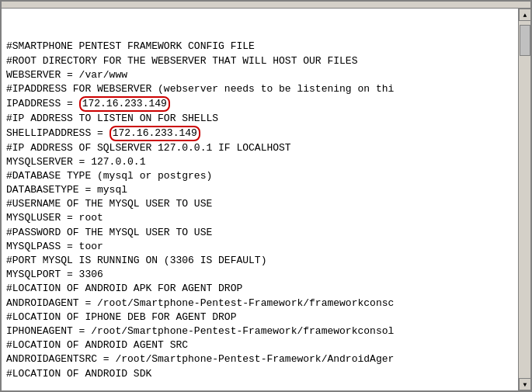 The width and height of the screenshot is (532, 392). Describe the element at coordinates (259, 359) in the screenshot. I see `editor-line: ANDROIDAGENTSRC = /root/Smartphone-Pente…` at that location.